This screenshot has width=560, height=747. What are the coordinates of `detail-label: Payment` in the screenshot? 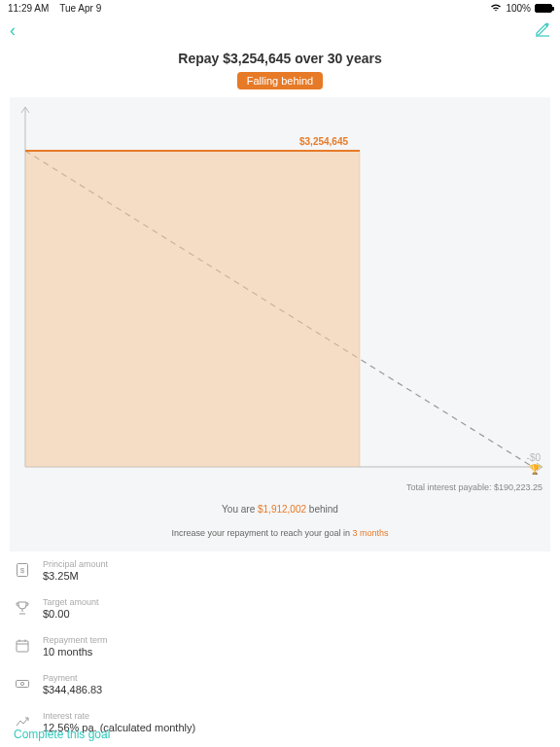 It's located at (72, 678).